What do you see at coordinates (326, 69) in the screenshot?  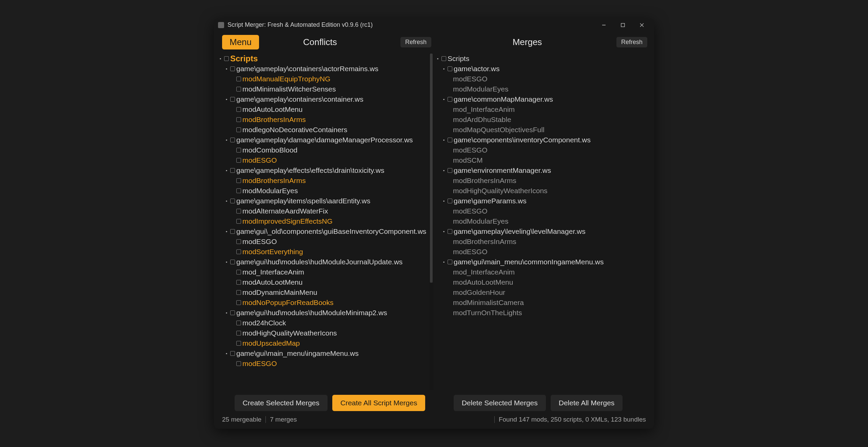 I see `file-row: ▪ game\gameplay\containers\actorRemains.…` at bounding box center [326, 69].